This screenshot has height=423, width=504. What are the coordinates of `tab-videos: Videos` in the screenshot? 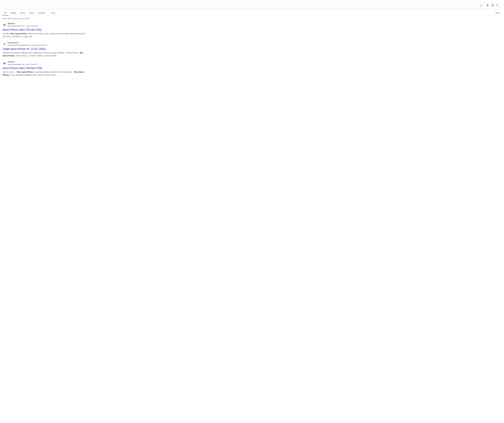 It's located at (23, 13).